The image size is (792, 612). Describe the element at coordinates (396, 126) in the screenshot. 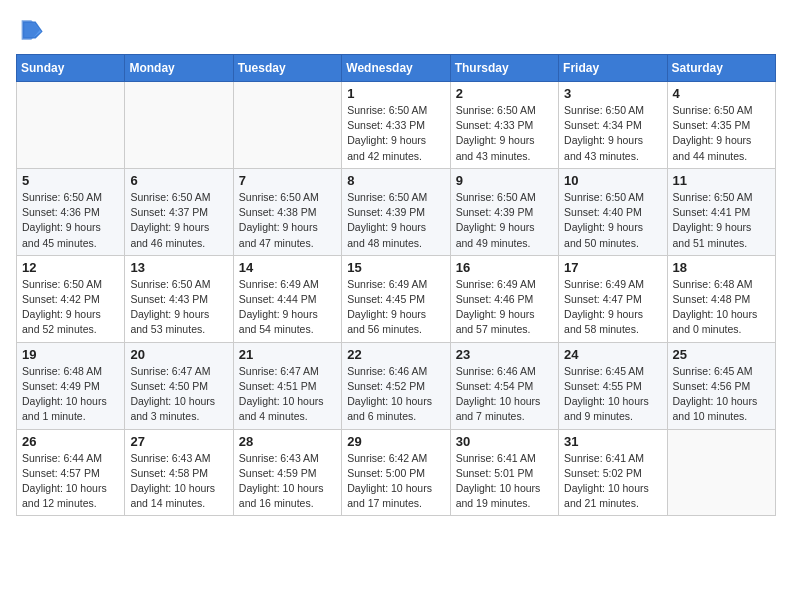

I see `calendar-cell: 1Sunrise: 6:50 AM Sunset: 4:33 PM Daylig…` at that location.